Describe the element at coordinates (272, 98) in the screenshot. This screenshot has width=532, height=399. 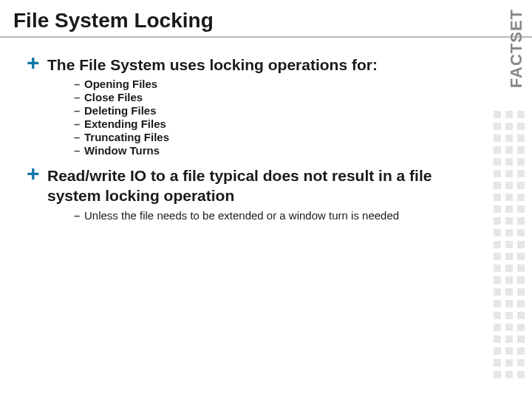
I see `list-item: –Close Files` at that location.